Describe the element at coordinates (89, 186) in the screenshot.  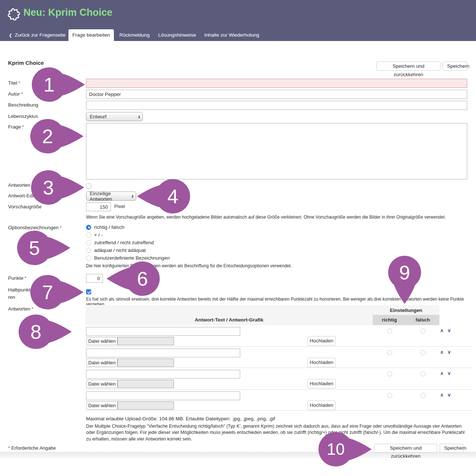
I see `shuffle-checkbox` at that location.